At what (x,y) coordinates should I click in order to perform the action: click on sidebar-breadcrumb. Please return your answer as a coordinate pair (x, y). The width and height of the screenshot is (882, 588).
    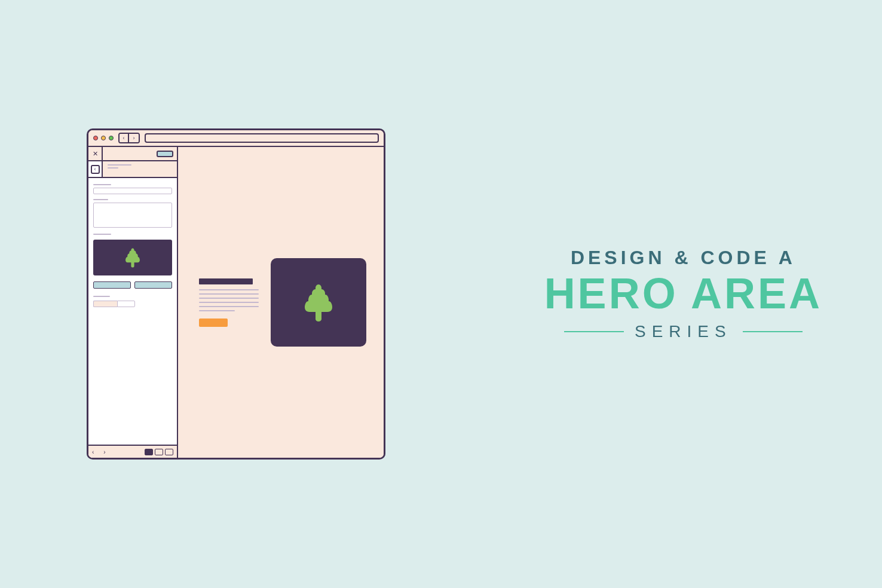
    Looking at the image, I should click on (140, 169).